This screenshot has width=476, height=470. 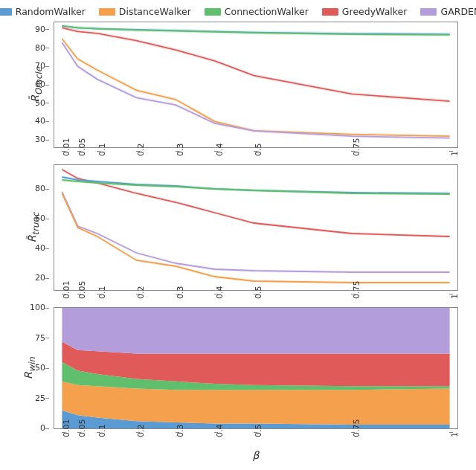 I want to click on legend-label: DistanceWalker, so click(x=155, y=12).